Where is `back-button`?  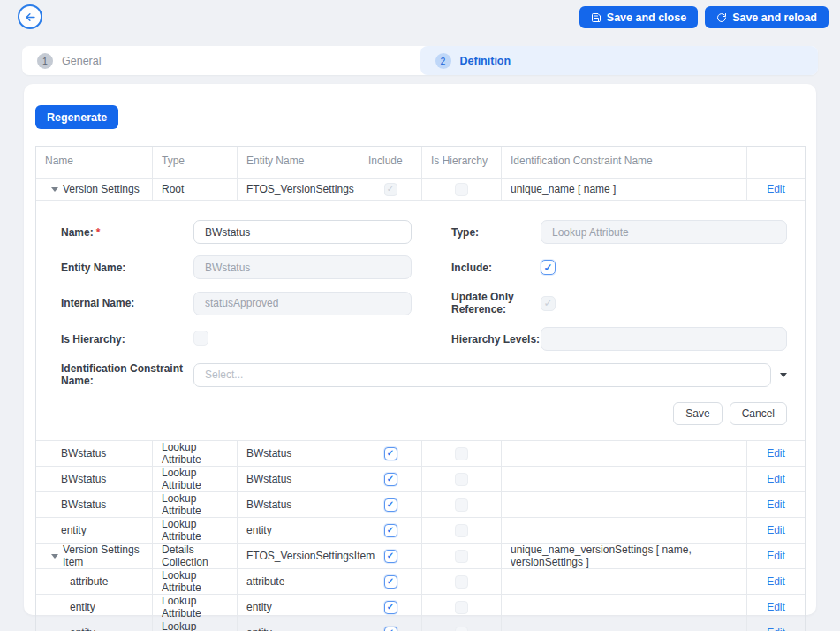 back-button is located at coordinates (30, 17).